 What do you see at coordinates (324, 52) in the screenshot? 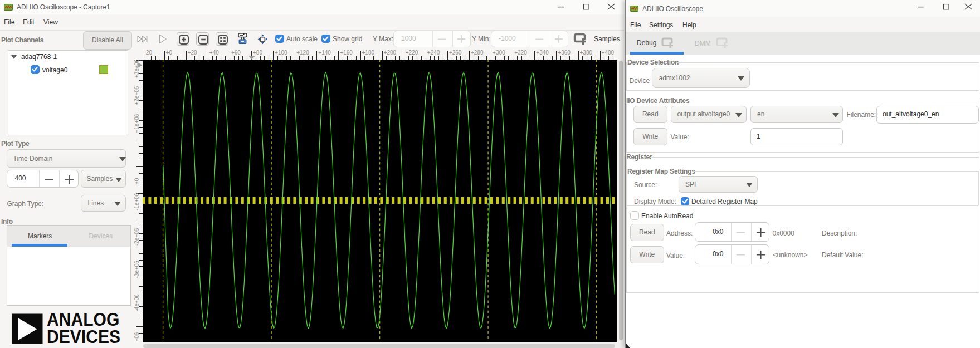
I see `svg-text: +140` at bounding box center [324, 52].